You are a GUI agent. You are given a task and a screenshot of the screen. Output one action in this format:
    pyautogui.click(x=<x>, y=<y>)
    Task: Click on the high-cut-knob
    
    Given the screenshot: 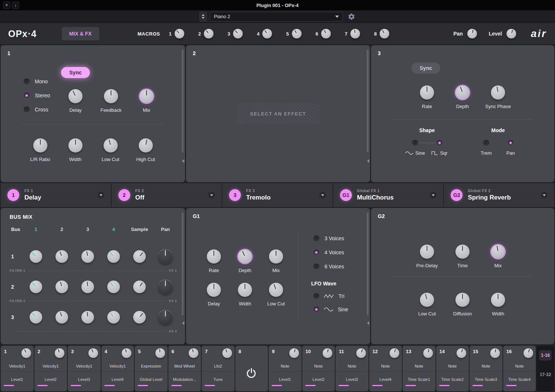 What is the action you would take?
    pyautogui.click(x=146, y=145)
    